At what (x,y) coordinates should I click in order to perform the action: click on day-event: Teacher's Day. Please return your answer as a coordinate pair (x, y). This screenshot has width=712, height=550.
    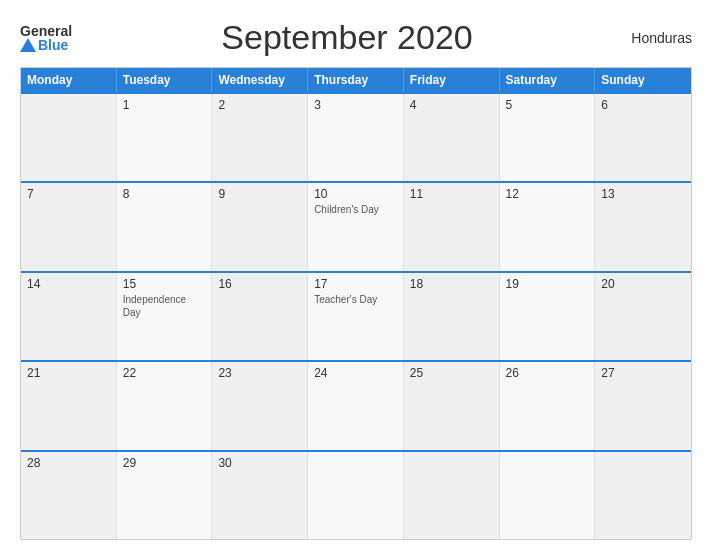
    Looking at the image, I should click on (356, 300).